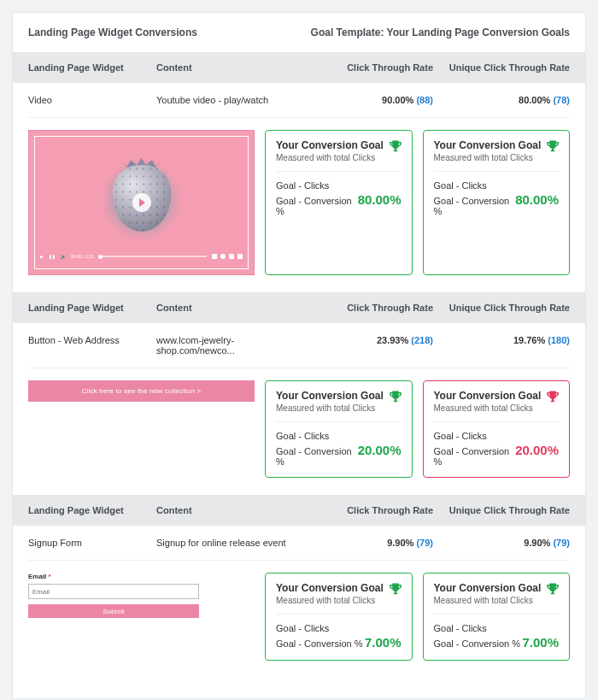 This screenshot has height=700, width=598. What do you see at coordinates (114, 591) in the screenshot?
I see `email-field` at bounding box center [114, 591].